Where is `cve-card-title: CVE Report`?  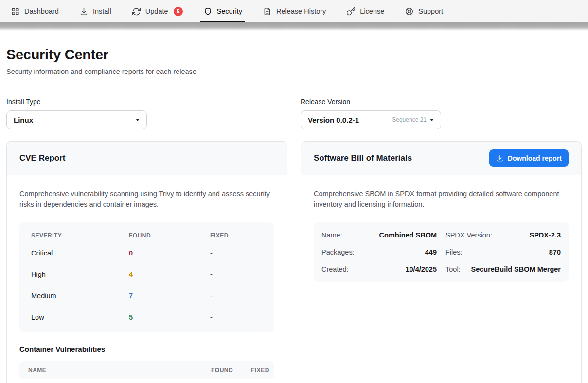
cve-card-title: CVE Report is located at coordinates (42, 158).